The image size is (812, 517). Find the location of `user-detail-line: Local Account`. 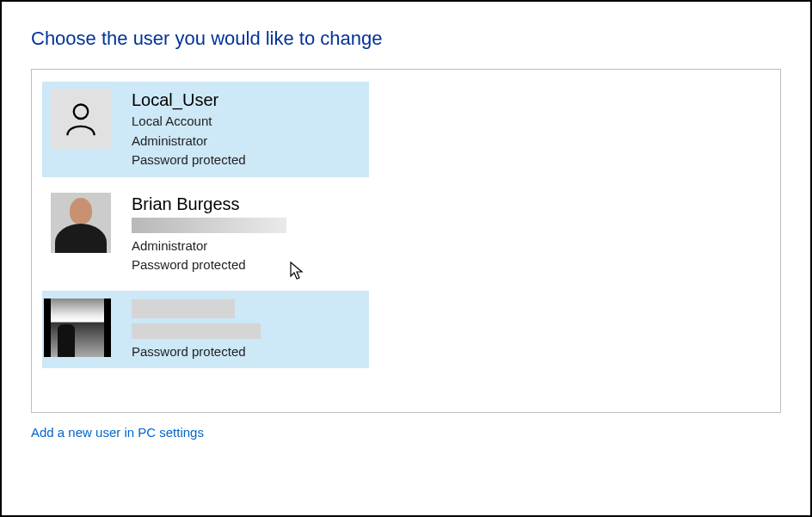

user-detail-line: Local Account is located at coordinates (246, 122).